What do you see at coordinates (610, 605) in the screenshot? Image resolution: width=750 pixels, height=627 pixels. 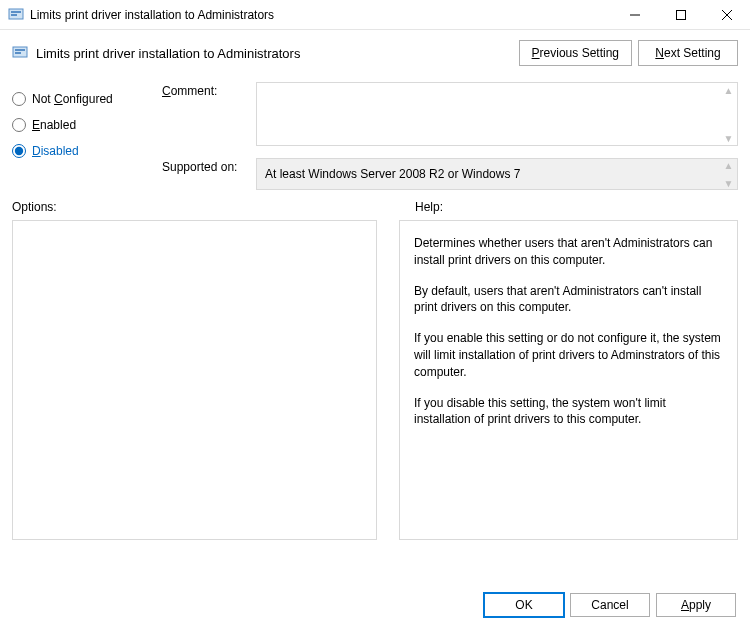 I see `footer-buttons: OK Cancel Apply` at bounding box center [610, 605].